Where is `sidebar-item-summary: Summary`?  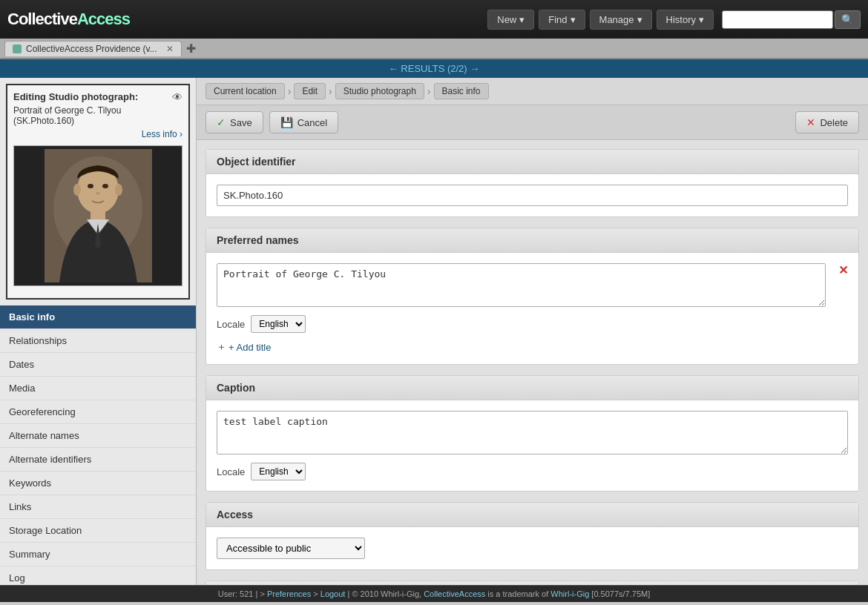 sidebar-item-summary: Summary is located at coordinates (98, 555).